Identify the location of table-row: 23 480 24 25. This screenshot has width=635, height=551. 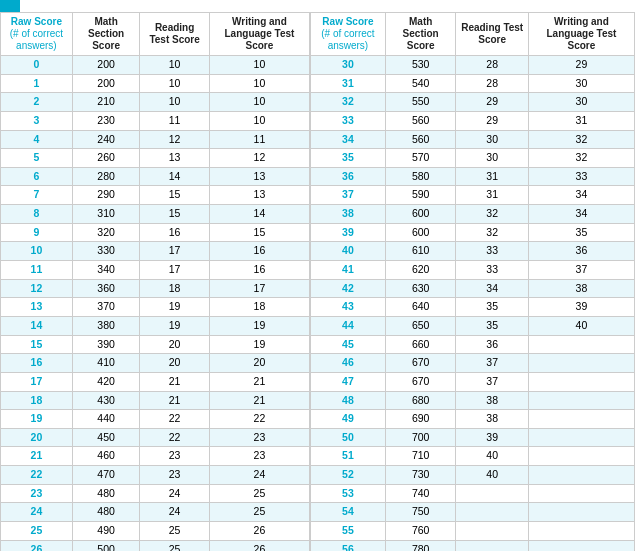
(156, 494).